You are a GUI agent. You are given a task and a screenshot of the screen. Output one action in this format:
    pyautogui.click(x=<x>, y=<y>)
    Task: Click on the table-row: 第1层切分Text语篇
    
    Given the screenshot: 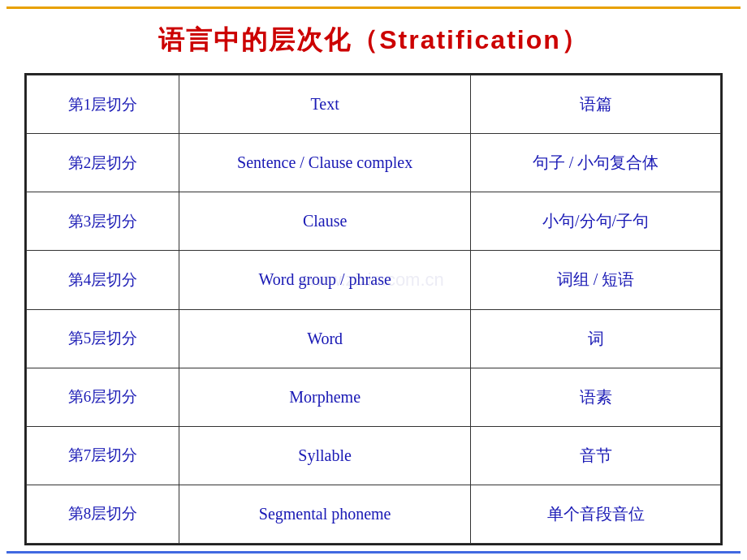 What is the action you would take?
    pyautogui.click(x=374, y=105)
    